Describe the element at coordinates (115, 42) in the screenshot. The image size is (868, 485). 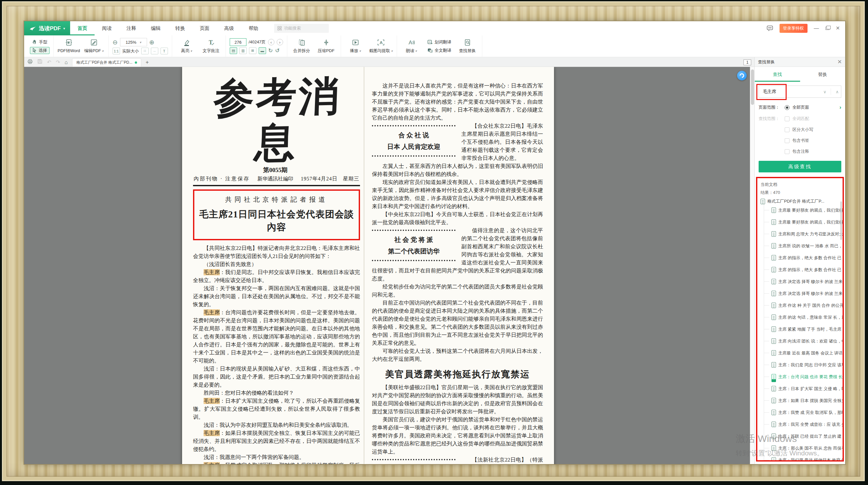
I see `zoom-out-button: ⊖` at that location.